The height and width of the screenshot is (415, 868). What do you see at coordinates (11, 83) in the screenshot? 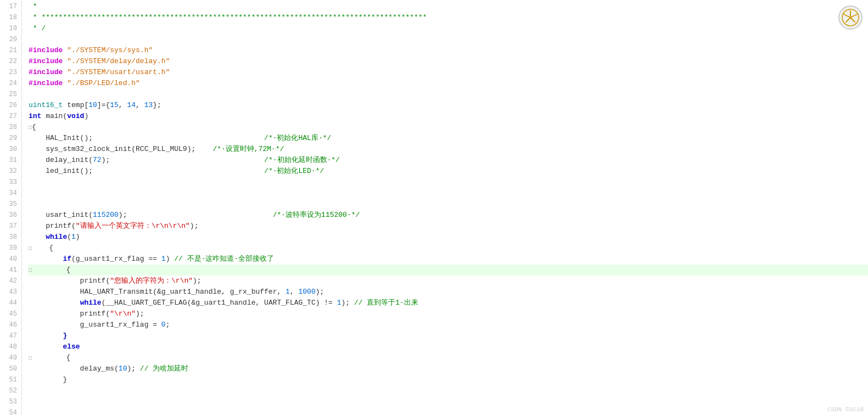
I see `line-number: 24` at bounding box center [11, 83].